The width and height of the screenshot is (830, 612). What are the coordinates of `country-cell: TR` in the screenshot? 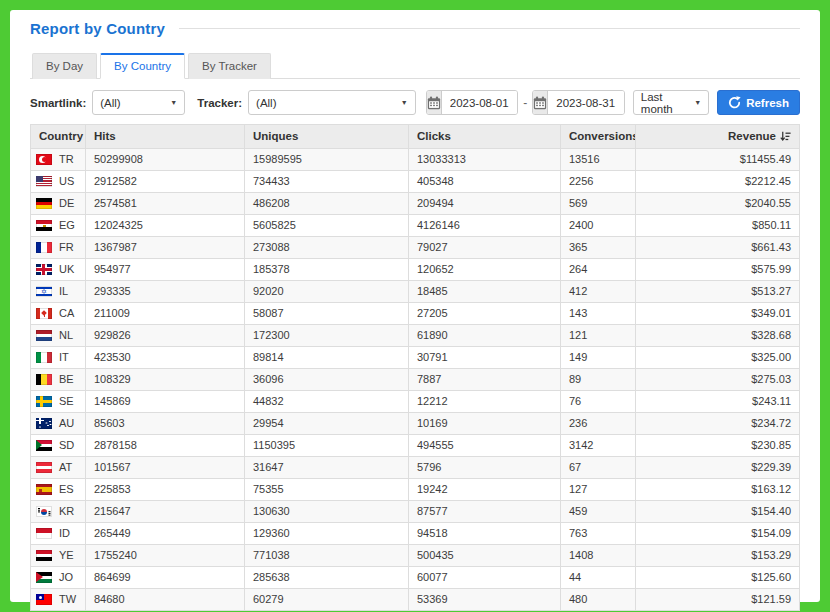 It's located at (58, 160).